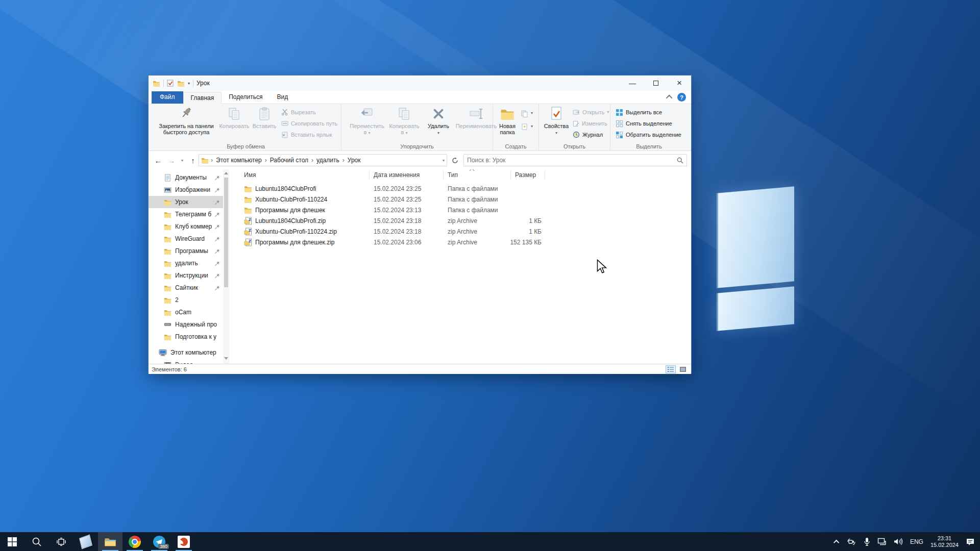  Describe the element at coordinates (670, 98) in the screenshot. I see `collapse-ribbon-icon` at that location.